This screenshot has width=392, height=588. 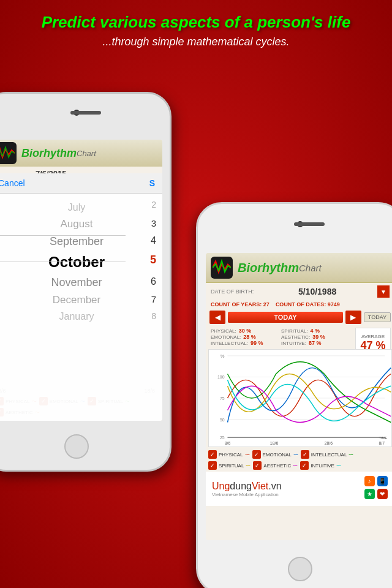 I want to click on svg-text: 50, so click(x=222, y=420).